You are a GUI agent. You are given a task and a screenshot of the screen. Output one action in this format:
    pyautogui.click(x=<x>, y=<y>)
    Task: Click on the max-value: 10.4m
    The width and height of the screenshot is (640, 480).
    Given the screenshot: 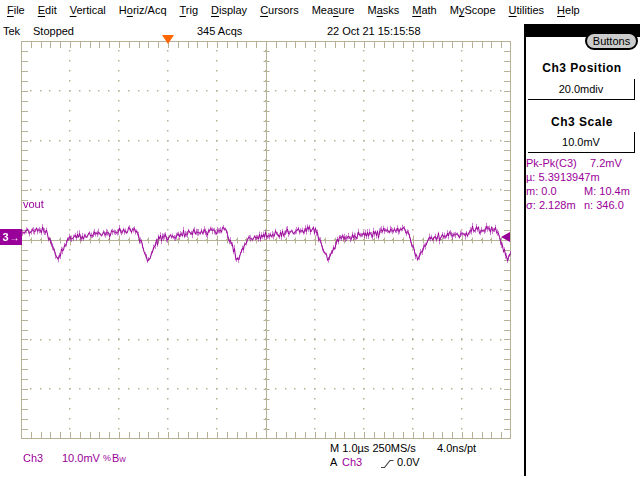 What is the action you would take?
    pyautogui.click(x=614, y=191)
    